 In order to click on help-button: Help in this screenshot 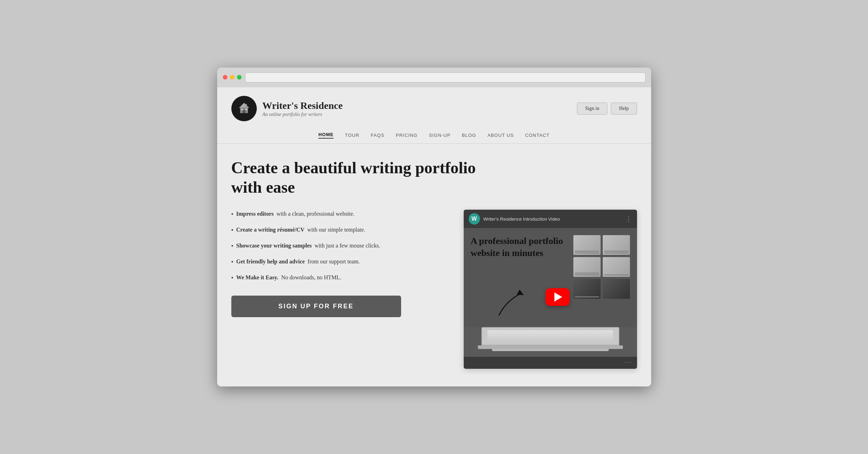, I will do `click(624, 109)`.